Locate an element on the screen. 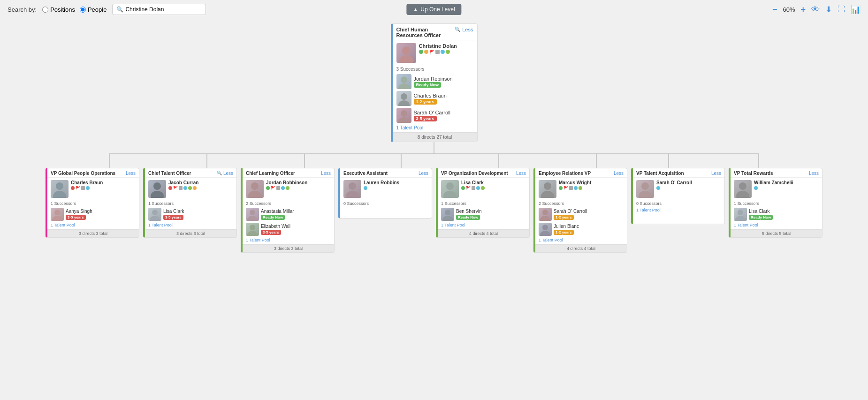 The height and width of the screenshot is (400, 868). child-card-title: VP Global People Operations is located at coordinates (87, 174).